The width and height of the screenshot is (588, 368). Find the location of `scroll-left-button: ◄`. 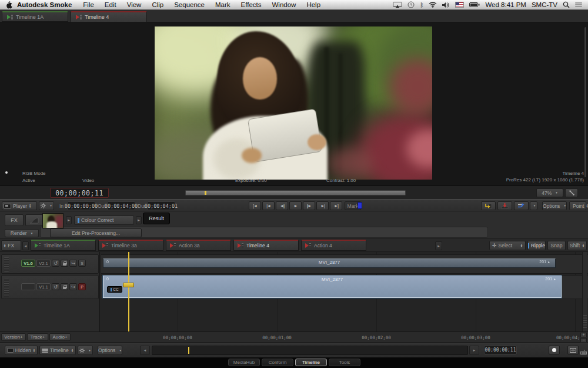

scroll-left-button: ◄ is located at coordinates (145, 350).